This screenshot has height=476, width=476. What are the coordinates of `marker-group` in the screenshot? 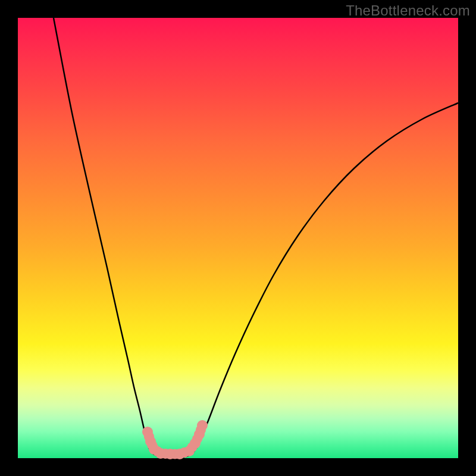 It's located at (175, 440).